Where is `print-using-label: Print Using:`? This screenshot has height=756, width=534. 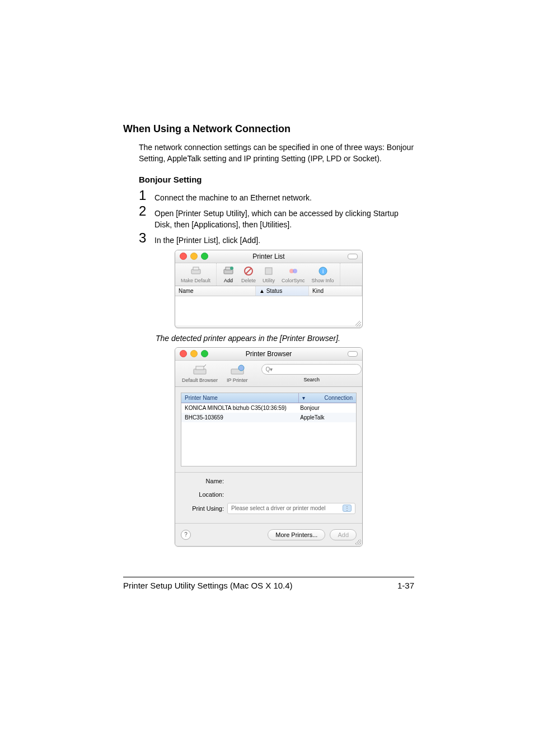
print-using-label: Print Using: is located at coordinates (203, 508).